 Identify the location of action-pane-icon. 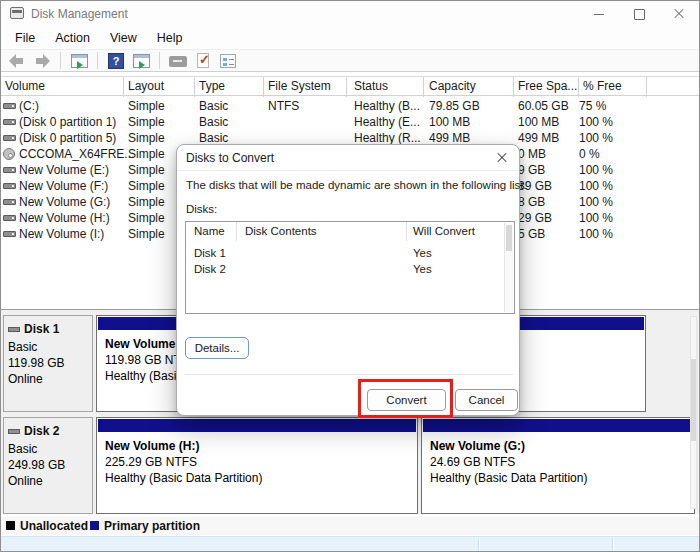
(141, 60).